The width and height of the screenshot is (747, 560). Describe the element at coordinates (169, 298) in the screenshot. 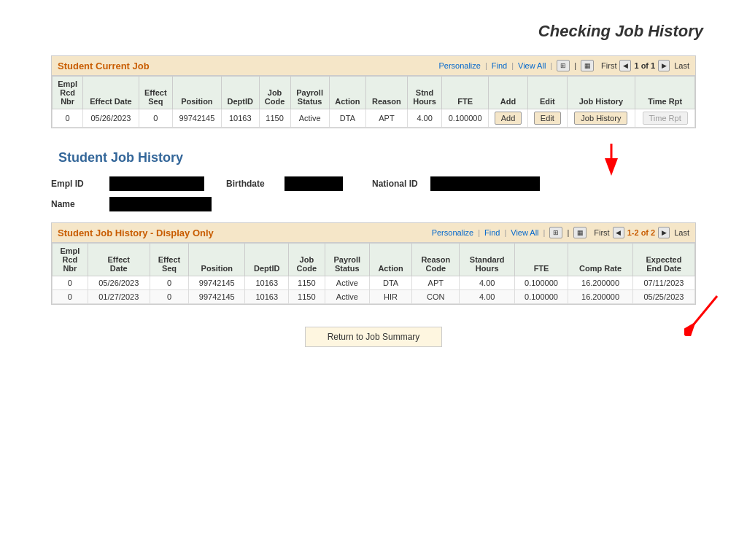

I see `cell-jh-effect-seq-2: 0` at that location.